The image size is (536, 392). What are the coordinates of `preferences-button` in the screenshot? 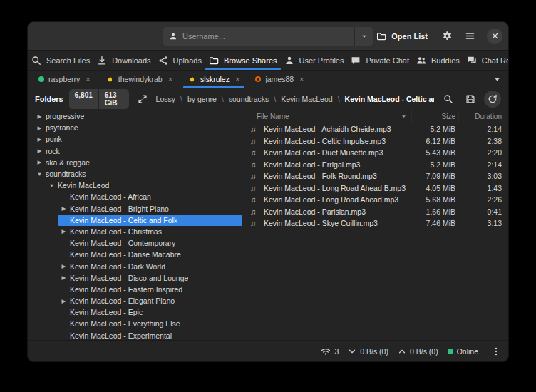 It's located at (448, 36).